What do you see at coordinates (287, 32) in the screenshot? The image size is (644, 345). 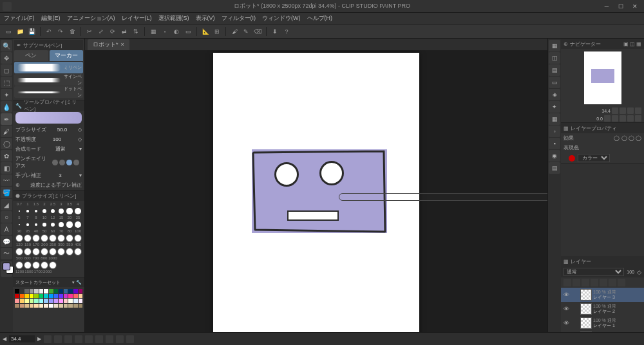 I see `help-icon: ?` at bounding box center [287, 32].